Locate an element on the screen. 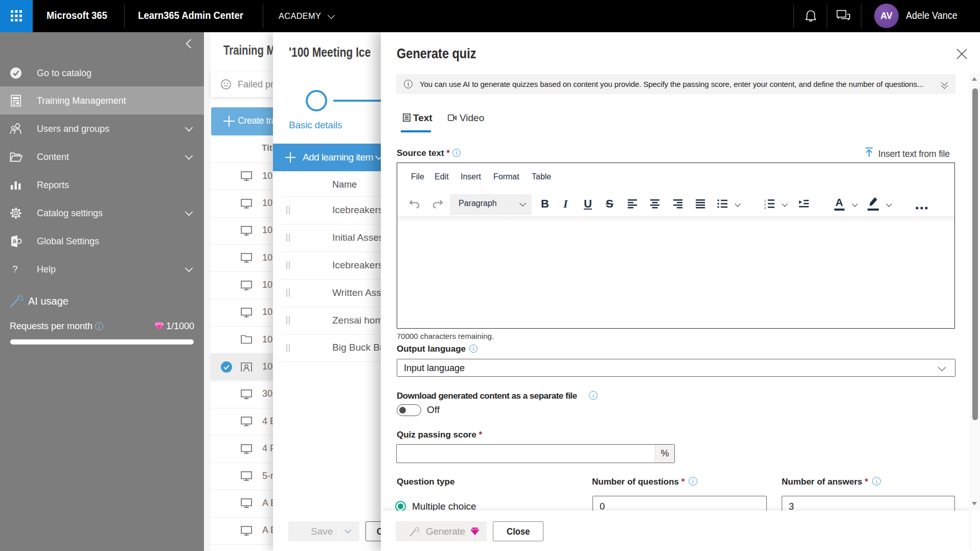 The width and height of the screenshot is (980, 551). svg-text: 1 is located at coordinates (765, 201).